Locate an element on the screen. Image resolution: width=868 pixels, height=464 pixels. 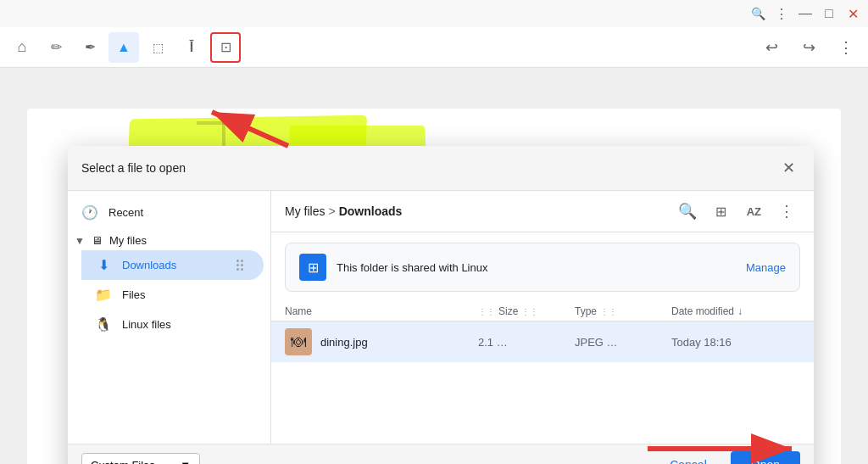
col-date-label: Date modified is located at coordinates (703, 311).